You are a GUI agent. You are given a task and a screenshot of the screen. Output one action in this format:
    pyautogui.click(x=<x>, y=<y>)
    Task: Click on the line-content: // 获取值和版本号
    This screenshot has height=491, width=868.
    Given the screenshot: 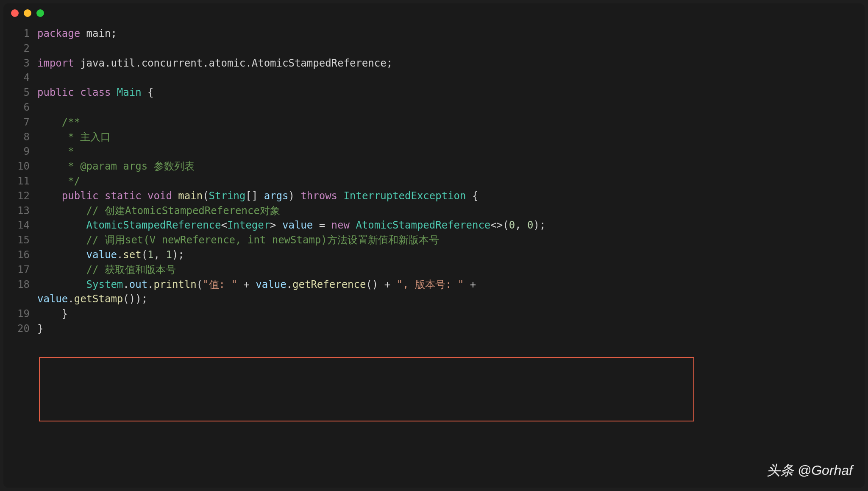 What is the action you would take?
    pyautogui.click(x=447, y=270)
    